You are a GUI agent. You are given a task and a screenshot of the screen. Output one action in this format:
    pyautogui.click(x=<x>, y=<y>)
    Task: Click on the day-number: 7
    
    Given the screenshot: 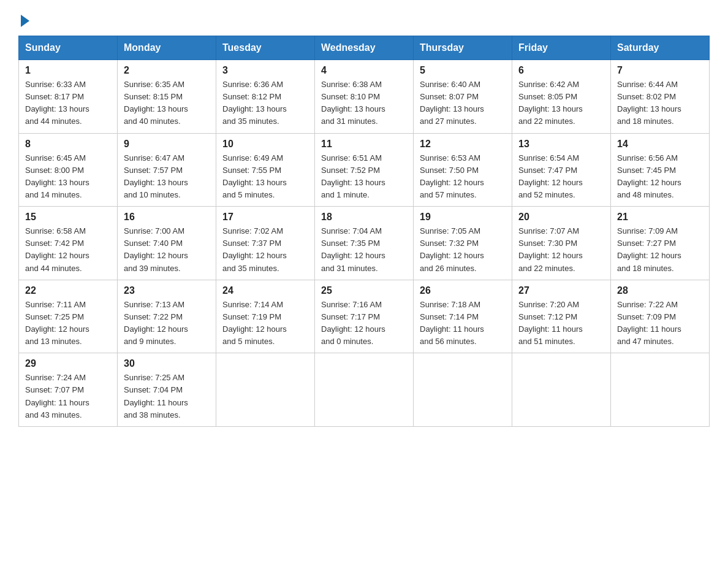 What is the action you would take?
    pyautogui.click(x=660, y=71)
    